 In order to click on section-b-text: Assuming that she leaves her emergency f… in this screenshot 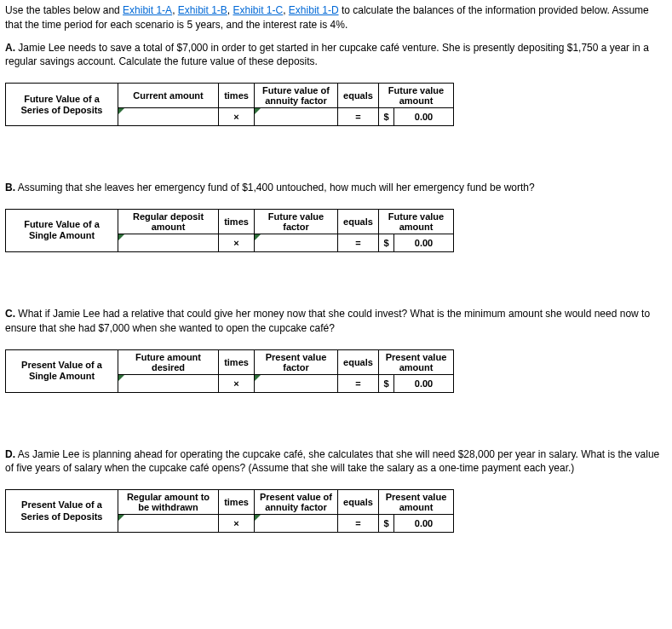, I will do `click(275, 188)`.